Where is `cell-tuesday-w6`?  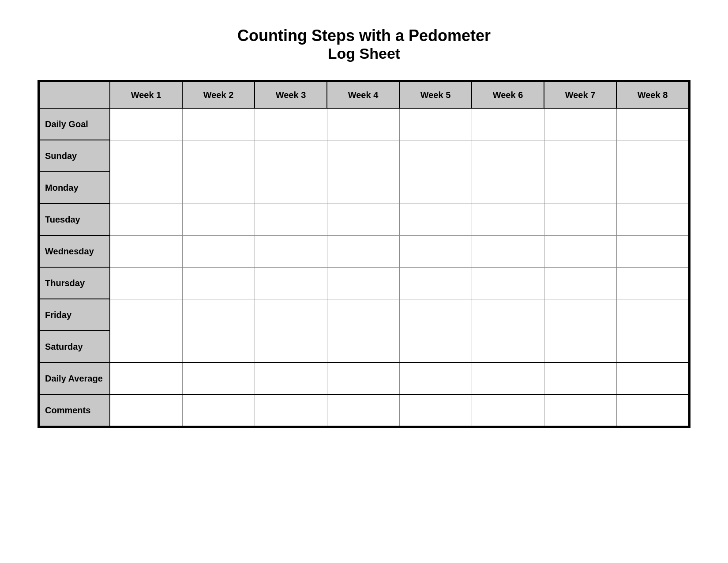
cell-tuesday-w6 is located at coordinates (508, 219).